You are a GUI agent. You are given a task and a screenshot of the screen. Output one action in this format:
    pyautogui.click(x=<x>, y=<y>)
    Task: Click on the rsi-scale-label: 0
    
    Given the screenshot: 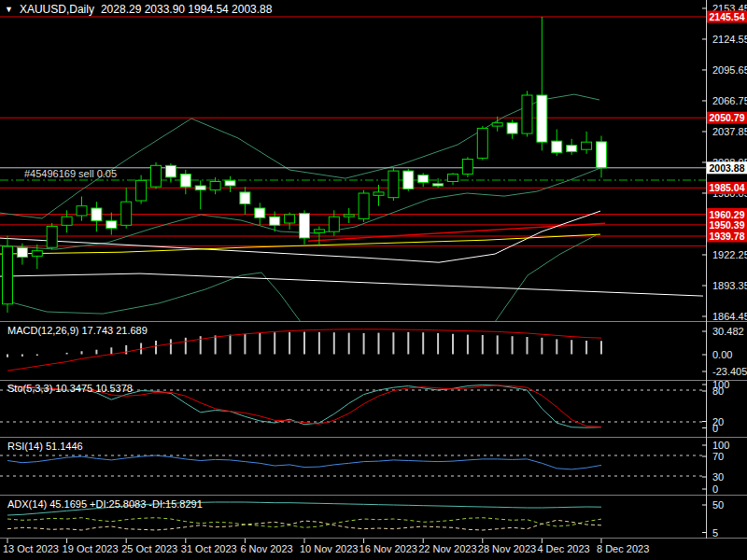 What is the action you would take?
    pyautogui.click(x=715, y=489)
    